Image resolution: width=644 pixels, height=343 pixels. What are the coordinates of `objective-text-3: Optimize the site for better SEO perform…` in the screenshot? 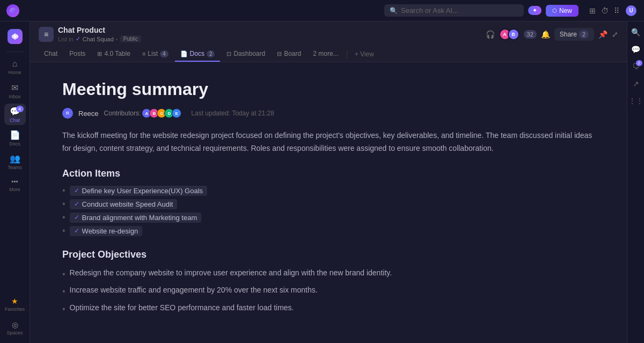 It's located at (182, 308).